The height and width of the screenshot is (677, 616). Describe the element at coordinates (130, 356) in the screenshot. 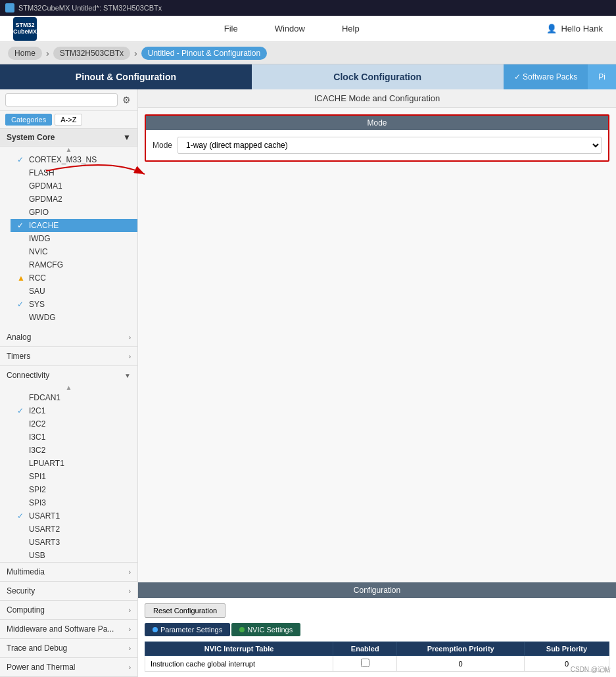

I see `cat-timers-chevron: ›` at that location.